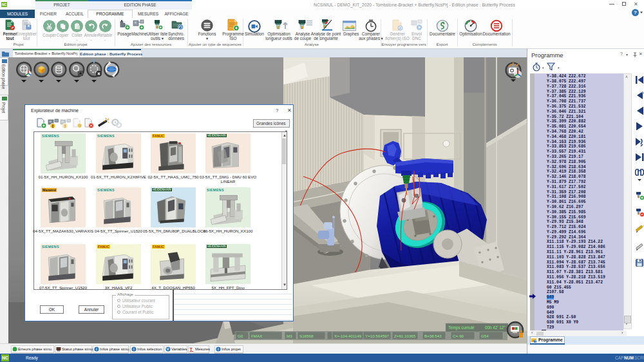 Image resolution: width=644 pixels, height=362 pixels. What do you see at coordinates (377, 336) in the screenshot?
I see `svg-text: Y=10.564597` at bounding box center [377, 336].